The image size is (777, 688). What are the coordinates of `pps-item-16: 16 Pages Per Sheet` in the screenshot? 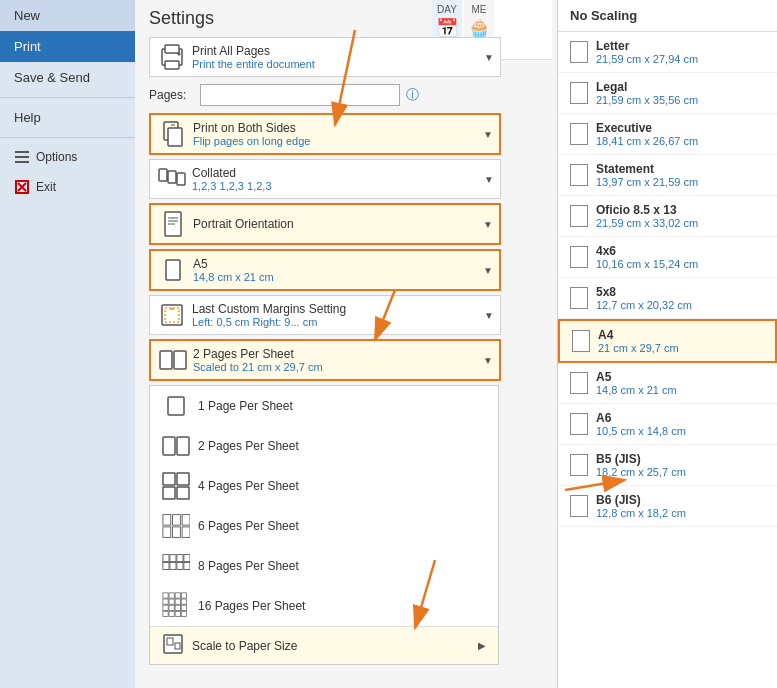 It's located at (324, 606).